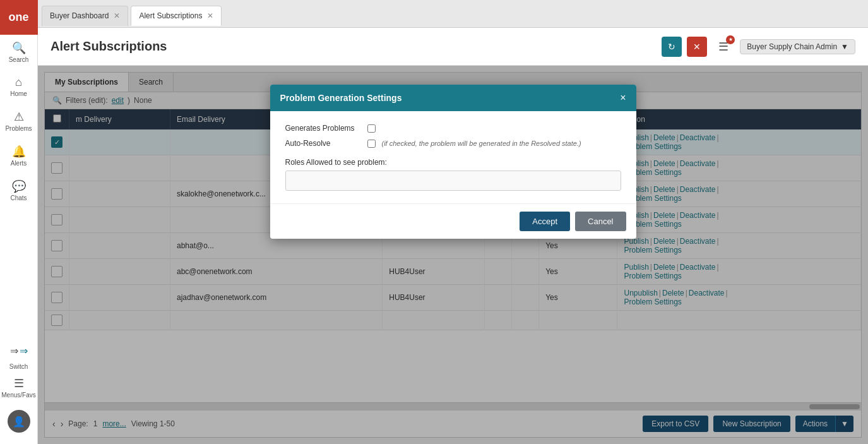  What do you see at coordinates (453, 143) in the screenshot?
I see `auto-resolve-row: Auto-Resolve (if checked, the problem wi…` at bounding box center [453, 143].